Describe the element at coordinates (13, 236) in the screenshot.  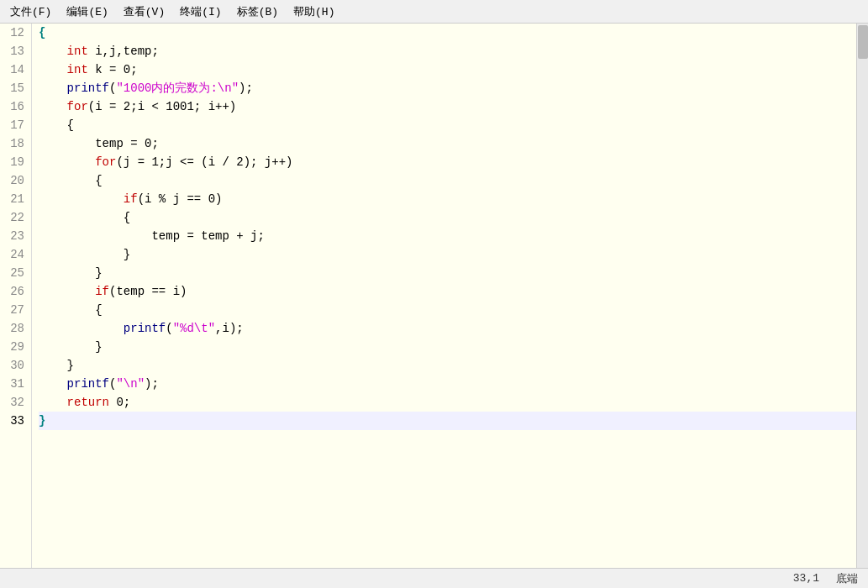
I see `line-number-23: 23` at that location.